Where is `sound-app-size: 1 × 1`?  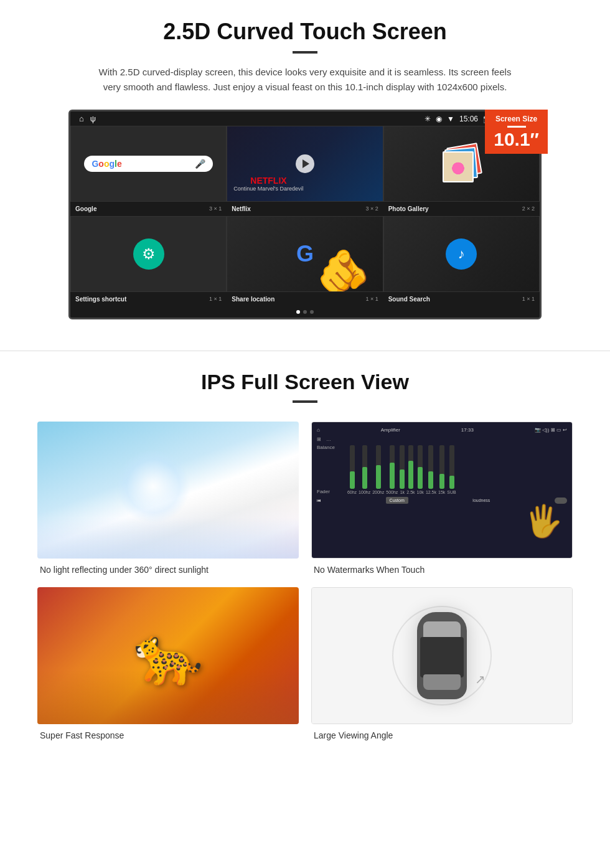 sound-app-size: 1 × 1 is located at coordinates (528, 299).